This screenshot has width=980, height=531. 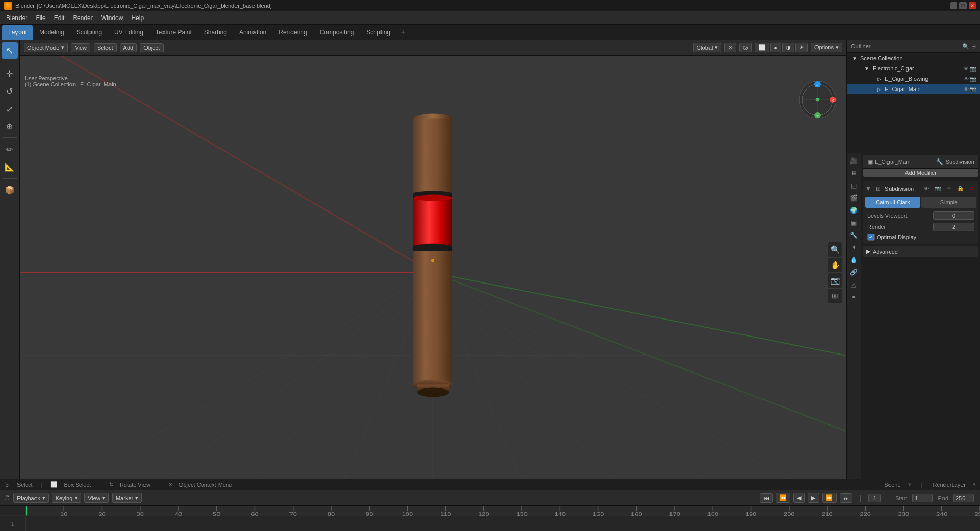 I want to click on data-props-button: △, so click(x=854, y=285).